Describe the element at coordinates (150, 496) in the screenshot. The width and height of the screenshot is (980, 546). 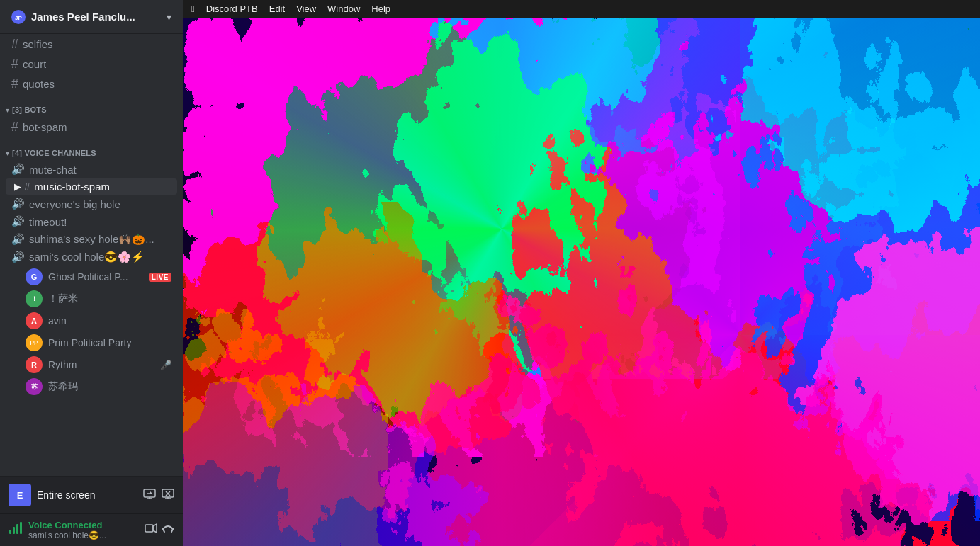
I see `share-screen-button` at that location.